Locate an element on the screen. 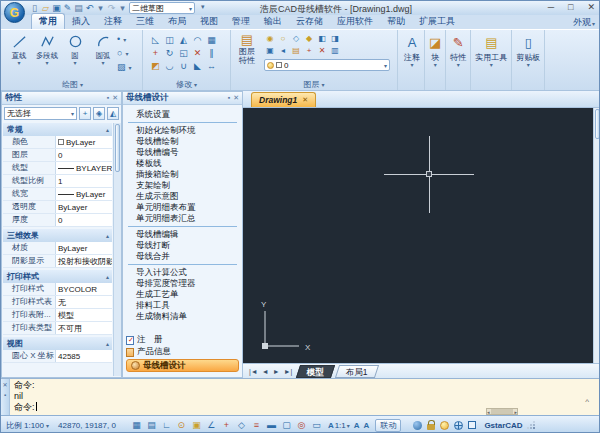 The height and width of the screenshot is (433, 600). quick-select-icon: ◈ is located at coordinates (99, 114).